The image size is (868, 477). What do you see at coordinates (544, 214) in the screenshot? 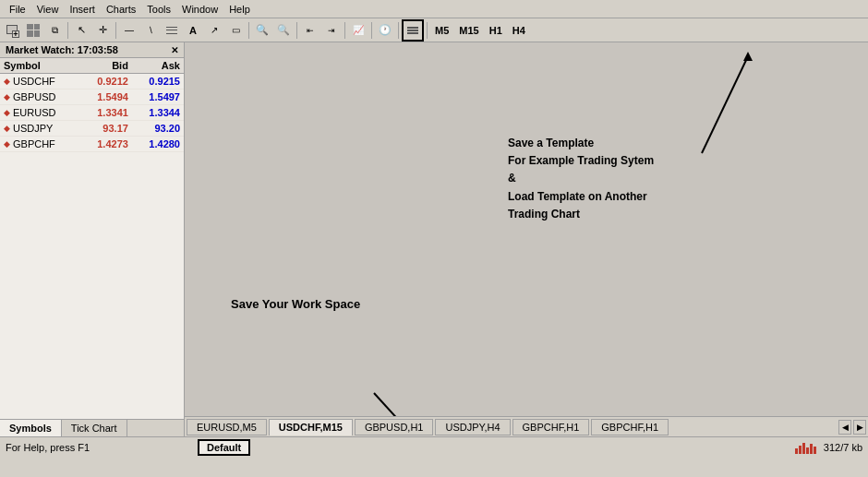
I see `annotation-line5: Trading Chart` at bounding box center [544, 214].